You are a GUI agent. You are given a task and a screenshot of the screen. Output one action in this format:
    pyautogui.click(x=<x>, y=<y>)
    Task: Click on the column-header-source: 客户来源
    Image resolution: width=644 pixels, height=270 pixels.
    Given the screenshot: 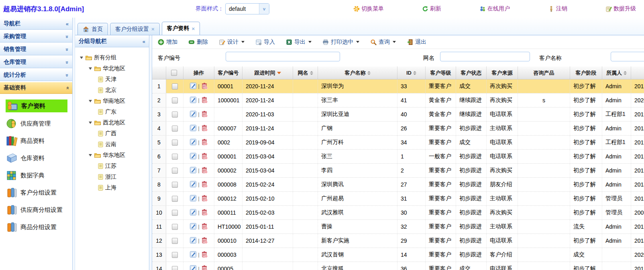 What is the action you would take?
    pyautogui.click(x=502, y=73)
    